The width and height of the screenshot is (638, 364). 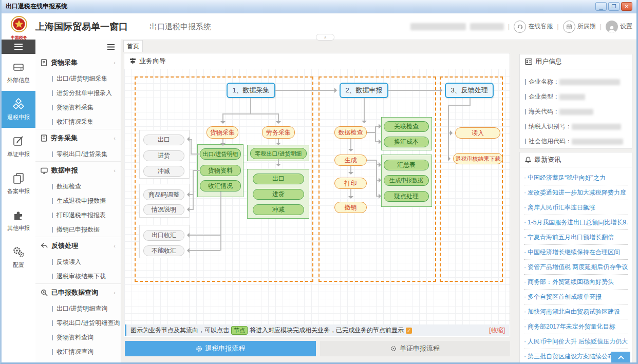 I want to click on item-label: 反馈读入, so click(x=69, y=262).